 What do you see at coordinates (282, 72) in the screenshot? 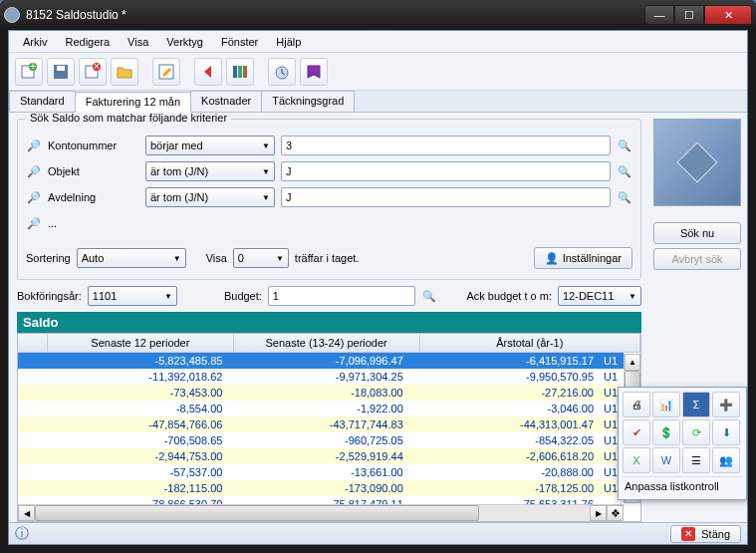
I see `tool-timer-icon` at bounding box center [282, 72].